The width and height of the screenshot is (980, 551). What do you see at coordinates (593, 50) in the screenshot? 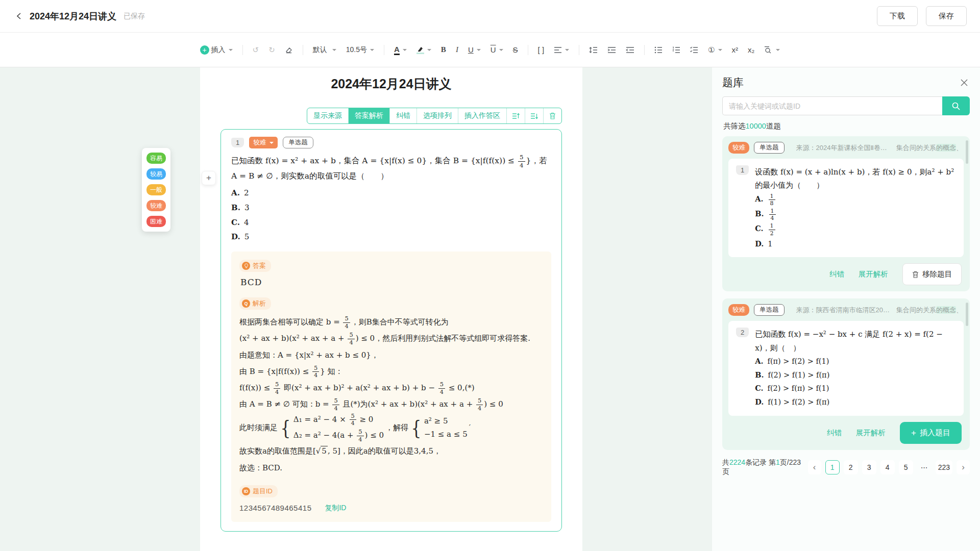
I see `line-spacing-icon` at bounding box center [593, 50].